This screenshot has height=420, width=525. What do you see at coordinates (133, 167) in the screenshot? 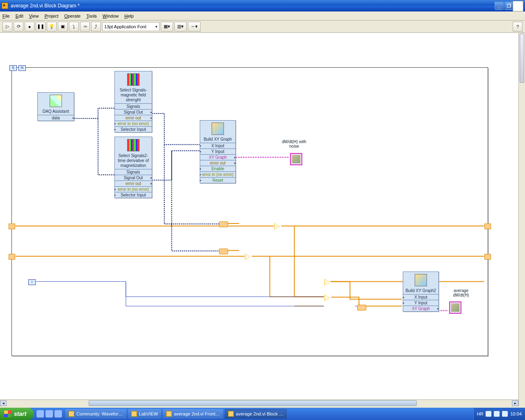
I see `node-select-signals-2: Select Signals2-time derivative of magne…` at bounding box center [133, 167].